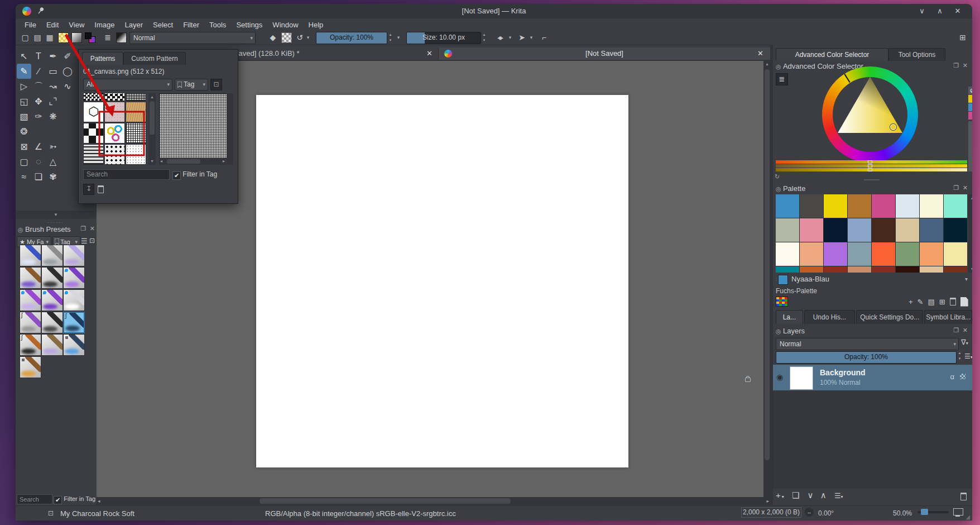  Describe the element at coordinates (77, 38) in the screenshot. I see `gradient-chooser-button` at that location.